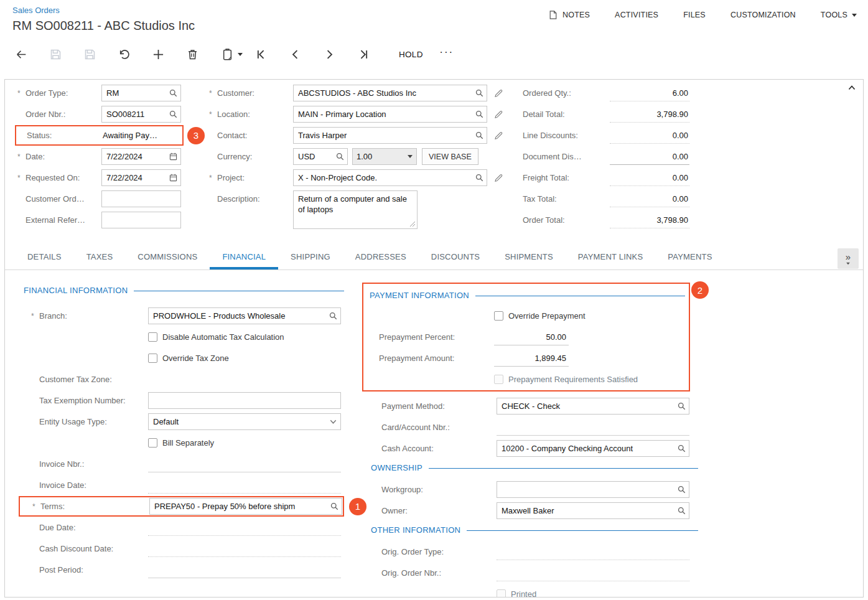 The image size is (868, 600). What do you see at coordinates (141, 93) in the screenshot?
I see `order-type-field: RM` at bounding box center [141, 93].